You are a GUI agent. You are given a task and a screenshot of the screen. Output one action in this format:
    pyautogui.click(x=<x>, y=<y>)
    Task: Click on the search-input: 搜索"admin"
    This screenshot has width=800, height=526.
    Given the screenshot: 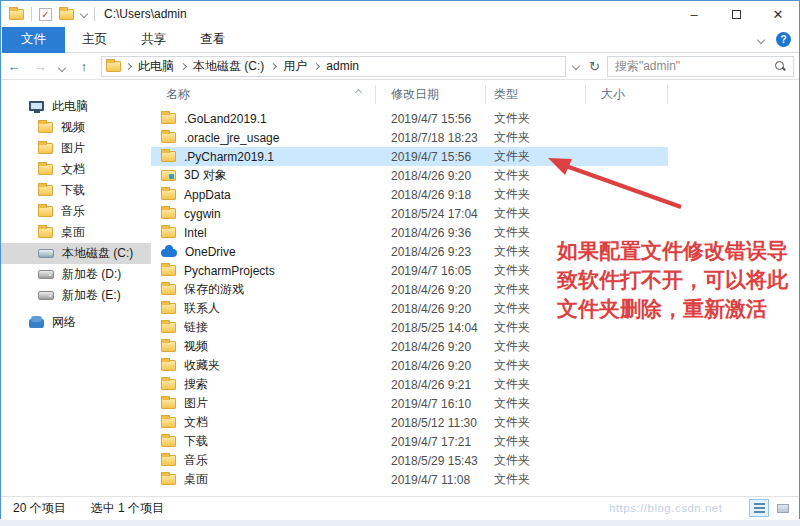 What is the action you would take?
    pyautogui.click(x=700, y=66)
    